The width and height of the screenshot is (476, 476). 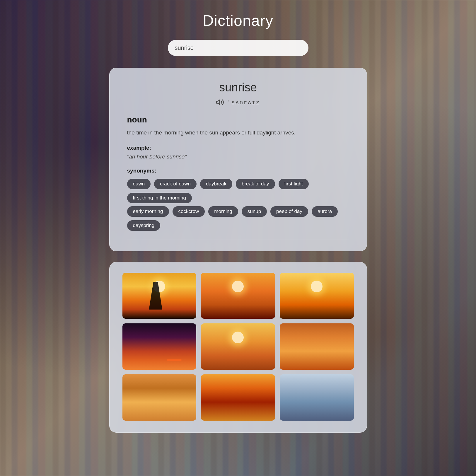 I want to click on synonym-peep-of-day: peep of day, so click(x=289, y=211).